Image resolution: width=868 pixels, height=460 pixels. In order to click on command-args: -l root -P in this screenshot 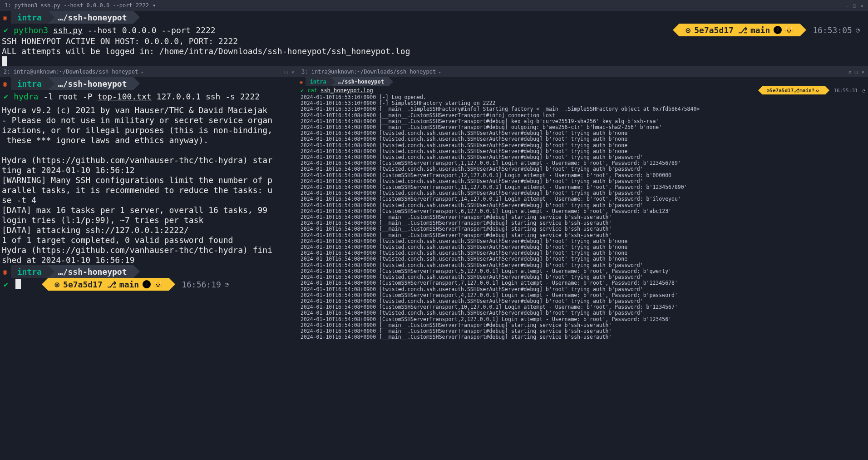, I will do `click(68, 96)`.